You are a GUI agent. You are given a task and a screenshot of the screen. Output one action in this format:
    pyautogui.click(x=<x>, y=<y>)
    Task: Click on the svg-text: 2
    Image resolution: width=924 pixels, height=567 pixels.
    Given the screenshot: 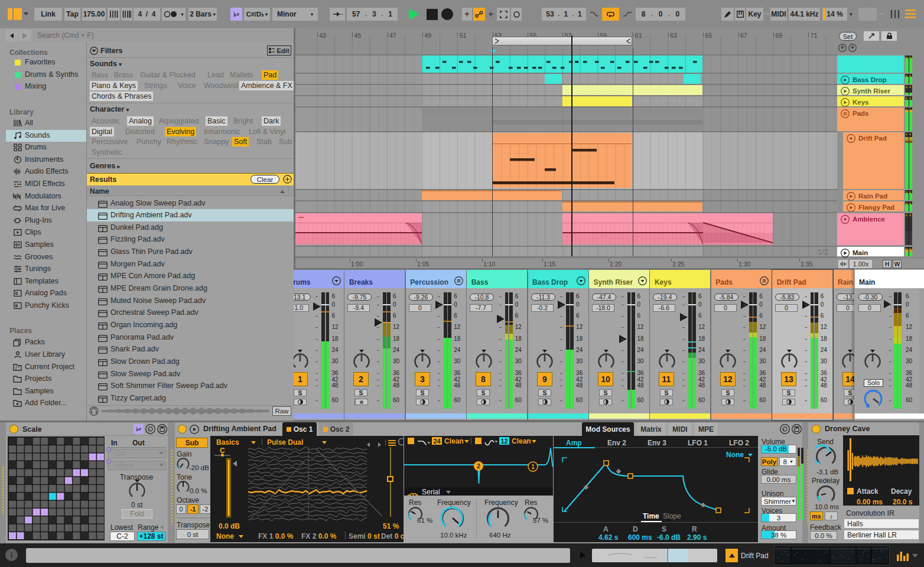 What is the action you would take?
    pyautogui.click(x=479, y=467)
    